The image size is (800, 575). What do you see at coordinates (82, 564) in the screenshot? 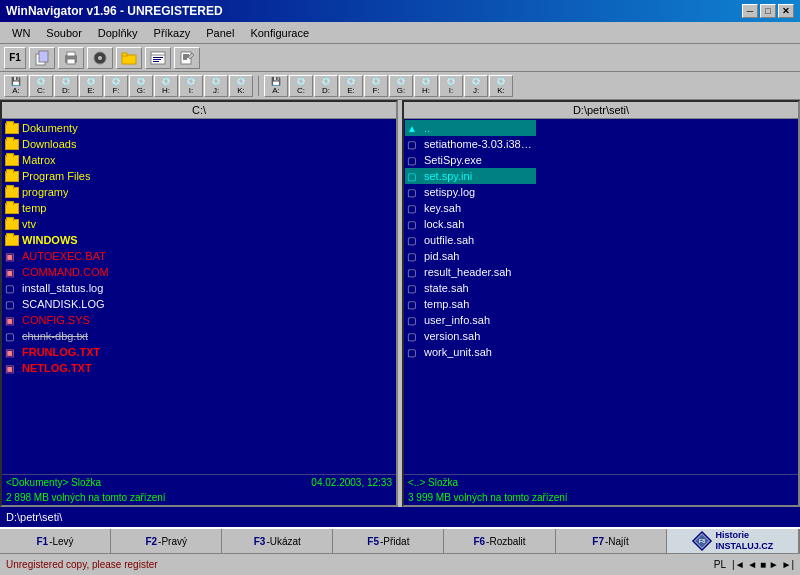
I see `unregistered-text: Unregistered copy, please register` at bounding box center [82, 564].